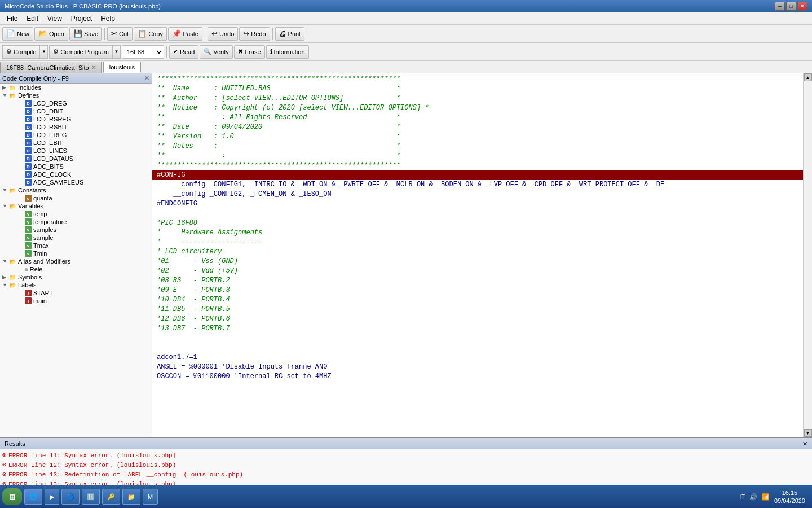  Describe the element at coordinates (254, 34) in the screenshot. I see `redo-button: ↪ Redo` at that location.